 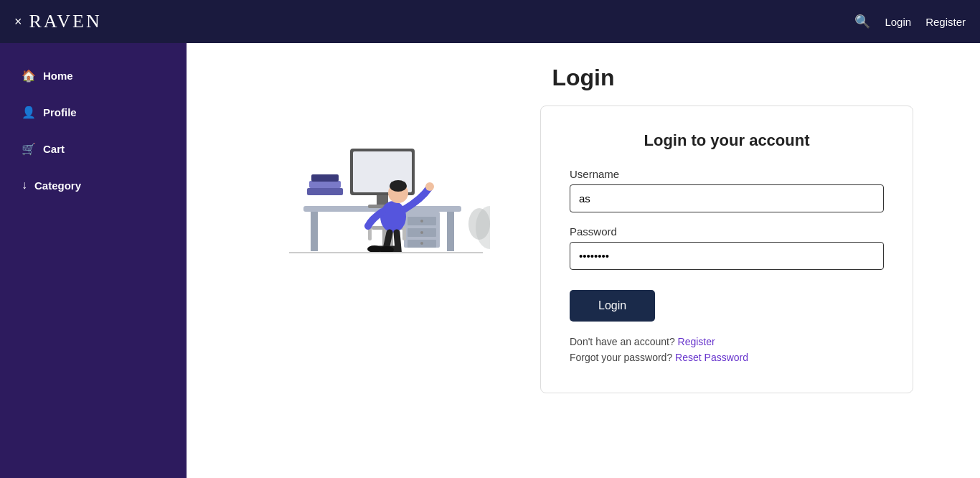 I want to click on cart-icon: 🛒, so click(x=29, y=149).